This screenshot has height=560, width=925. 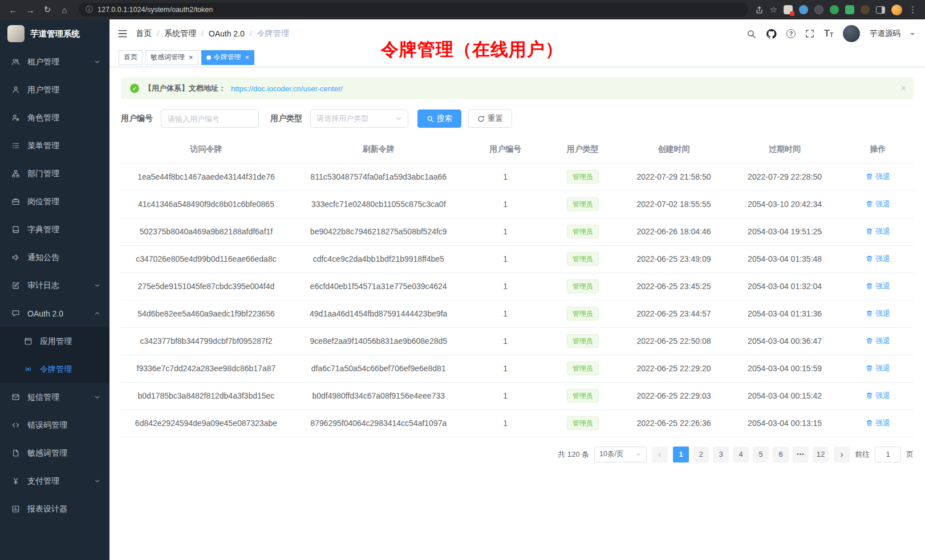 I want to click on sidebar-item-post: 岗位管理, so click(x=55, y=202).